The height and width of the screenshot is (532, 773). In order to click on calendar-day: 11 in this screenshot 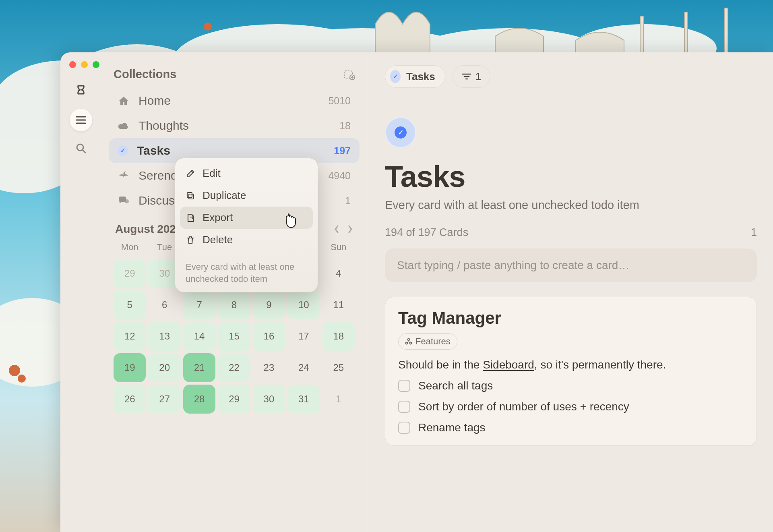, I will do `click(339, 305)`.